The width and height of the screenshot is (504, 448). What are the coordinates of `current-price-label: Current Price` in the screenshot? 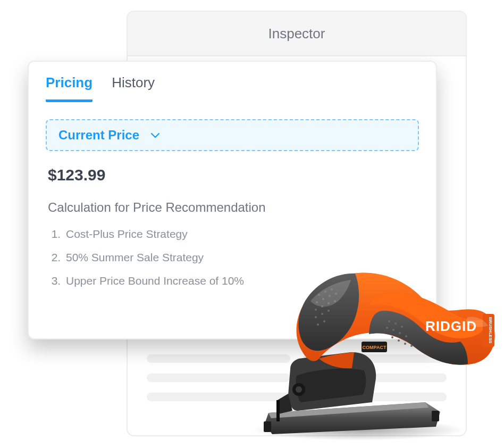 It's located at (99, 135).